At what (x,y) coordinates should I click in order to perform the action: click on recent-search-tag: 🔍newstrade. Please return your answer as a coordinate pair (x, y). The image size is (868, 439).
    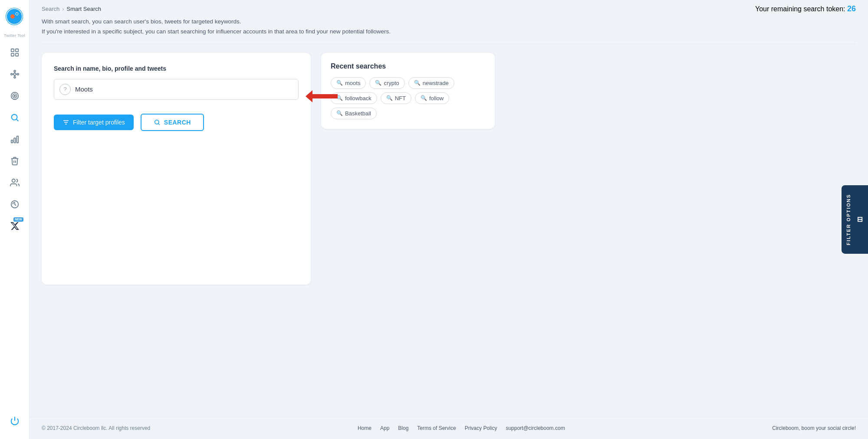
    Looking at the image, I should click on (431, 83).